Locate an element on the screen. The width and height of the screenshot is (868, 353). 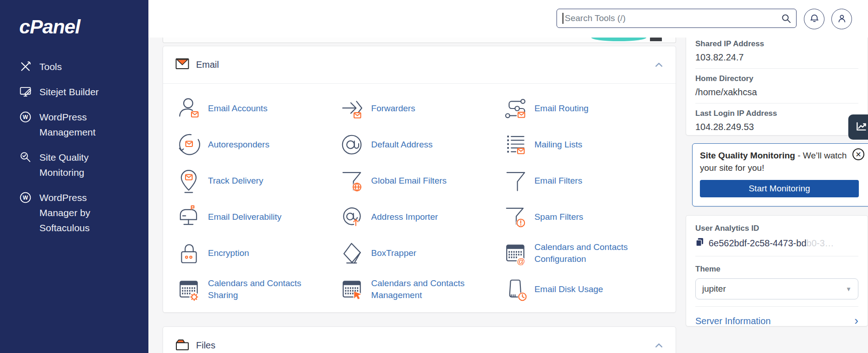
global-email-filters-icon is located at coordinates (352, 181).